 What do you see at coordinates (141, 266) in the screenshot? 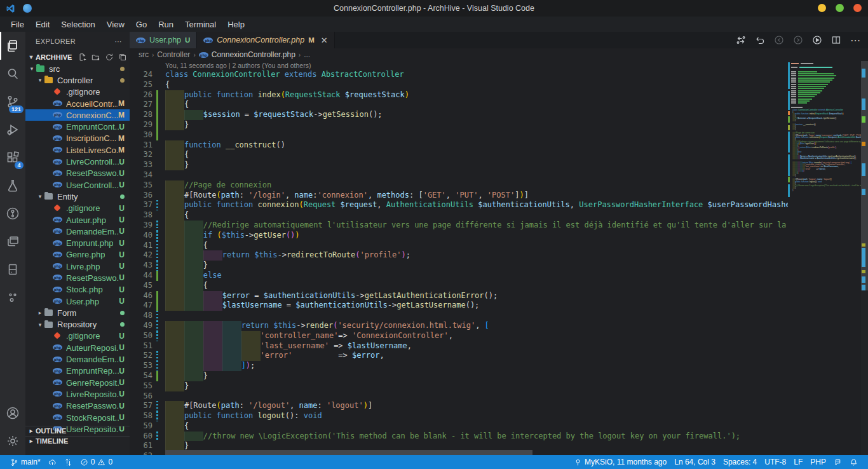
I see `line-number: 43` at bounding box center [141, 266].